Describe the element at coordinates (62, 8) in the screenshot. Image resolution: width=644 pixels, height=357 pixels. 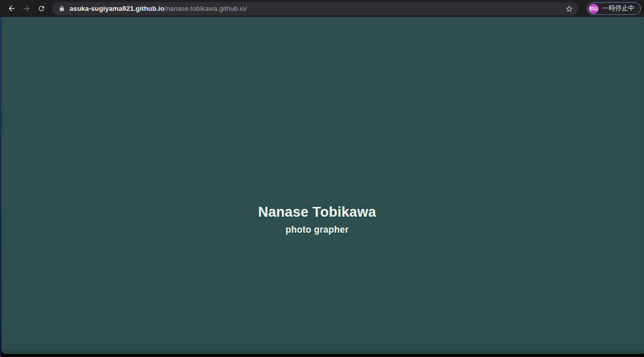
I see `lock-icon` at that location.